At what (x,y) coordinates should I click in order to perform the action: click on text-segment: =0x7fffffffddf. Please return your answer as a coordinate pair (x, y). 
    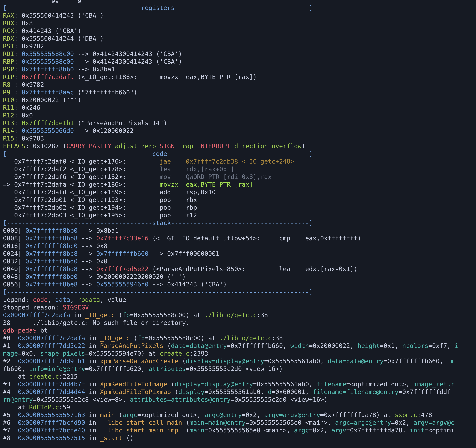
    Looking at the image, I should click on (425, 392).